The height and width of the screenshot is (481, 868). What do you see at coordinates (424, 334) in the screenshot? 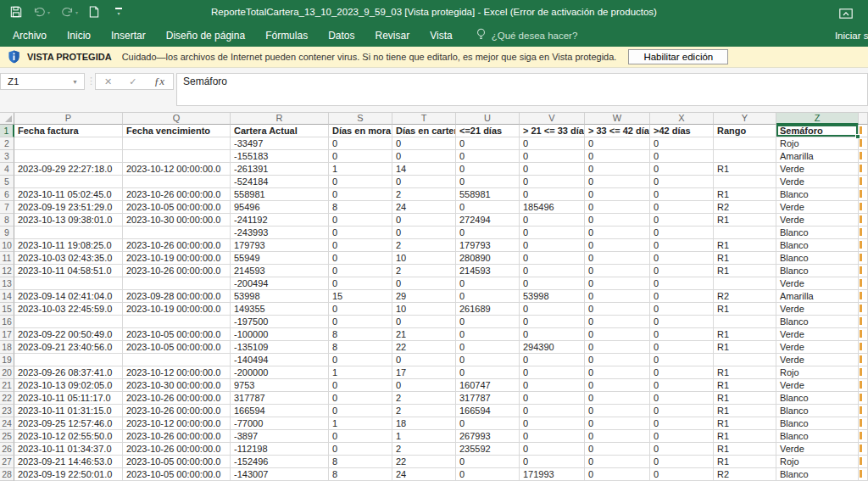
I see `cell-T17: 21` at bounding box center [424, 334].